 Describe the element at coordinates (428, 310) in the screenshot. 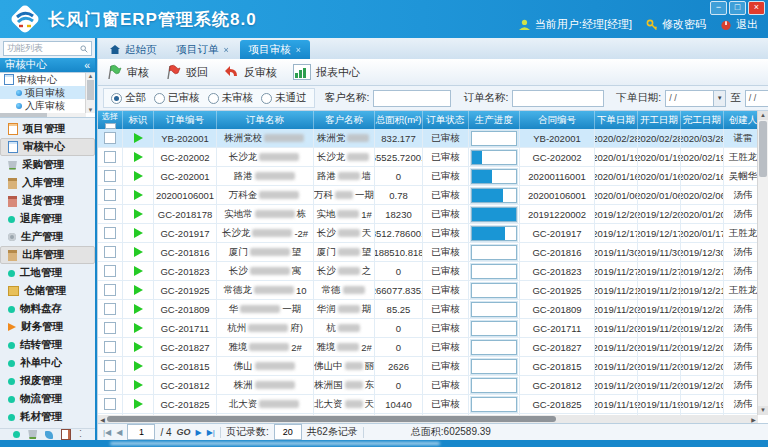

I see `table-row: GC-201809华一期华润期85.25已审核GC-2018092019/11/…` at that location.